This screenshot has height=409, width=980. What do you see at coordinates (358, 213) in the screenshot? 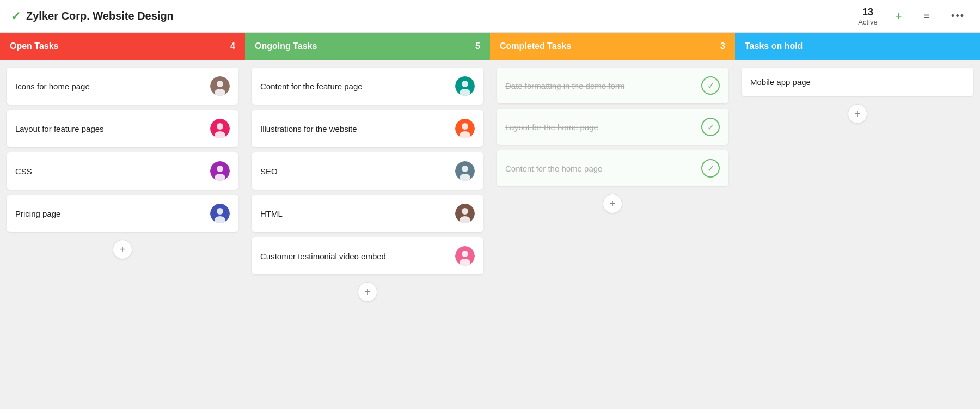
I see `task-label: HTML` at bounding box center [358, 213].